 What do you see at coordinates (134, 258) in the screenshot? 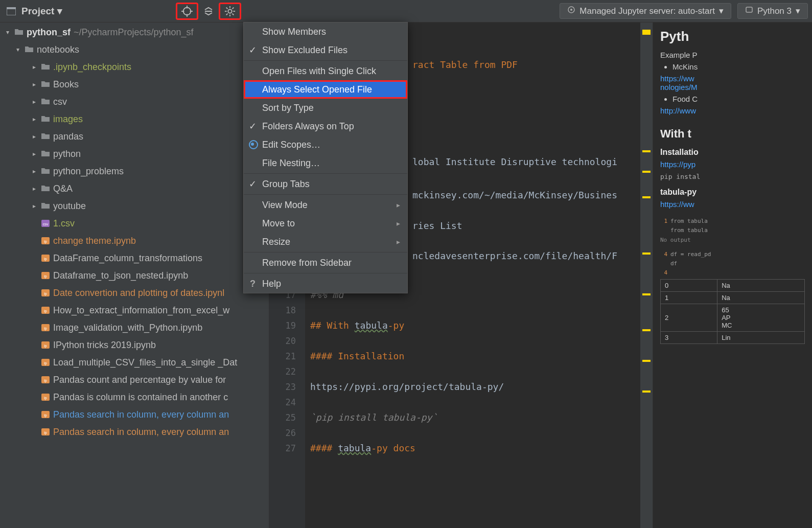
I see `file-dataframe-col-trans: ip DataFrame_column_transformations` at bounding box center [134, 258].